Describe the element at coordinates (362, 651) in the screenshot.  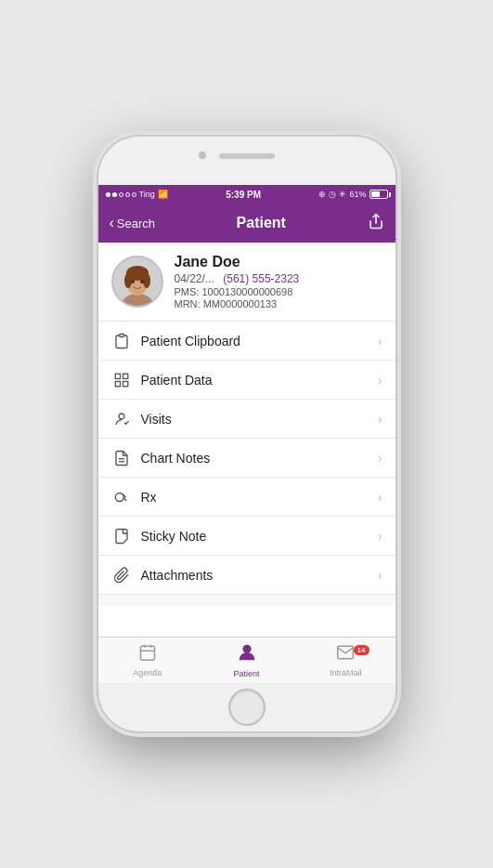
I see `intramail-badge: 14` at that location.